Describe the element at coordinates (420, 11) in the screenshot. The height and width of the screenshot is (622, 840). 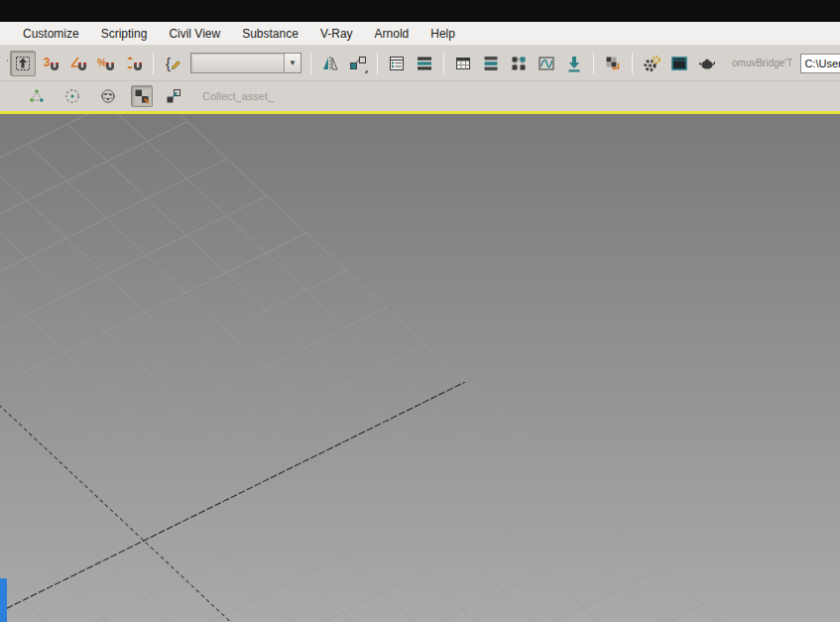
I see `titlebar-strip` at that location.